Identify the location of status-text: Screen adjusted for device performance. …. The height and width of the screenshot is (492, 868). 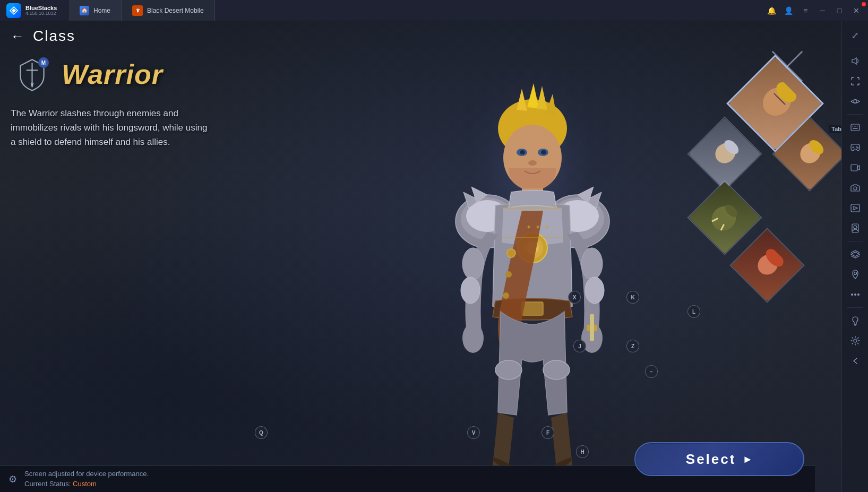
(87, 479).